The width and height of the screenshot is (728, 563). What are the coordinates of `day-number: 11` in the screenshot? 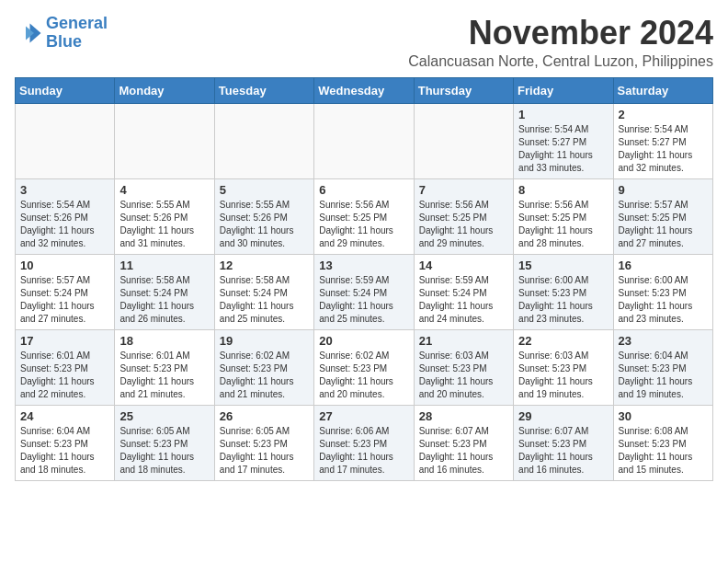 It's located at (164, 265).